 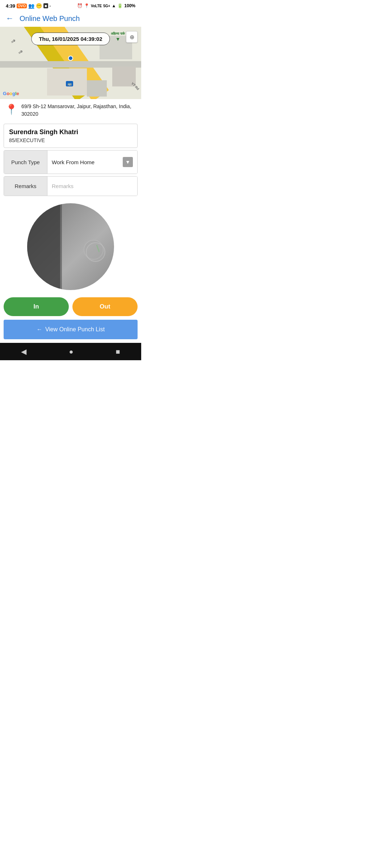 What do you see at coordinates (71, 18) in the screenshot?
I see `header: ← Online Web Punch` at bounding box center [71, 18].